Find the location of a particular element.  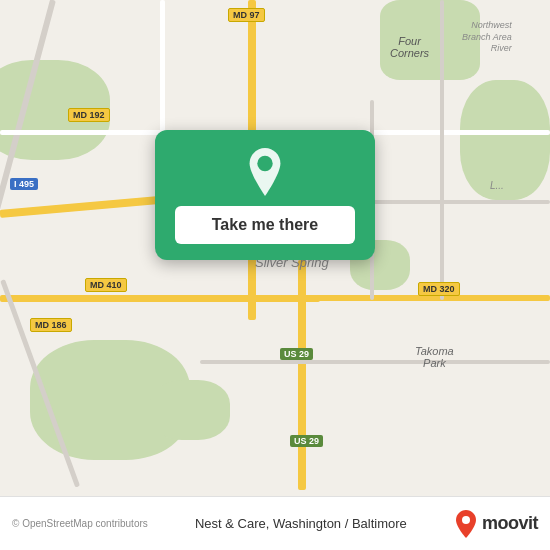

road-label-i495: I 495 is located at coordinates (24, 184).